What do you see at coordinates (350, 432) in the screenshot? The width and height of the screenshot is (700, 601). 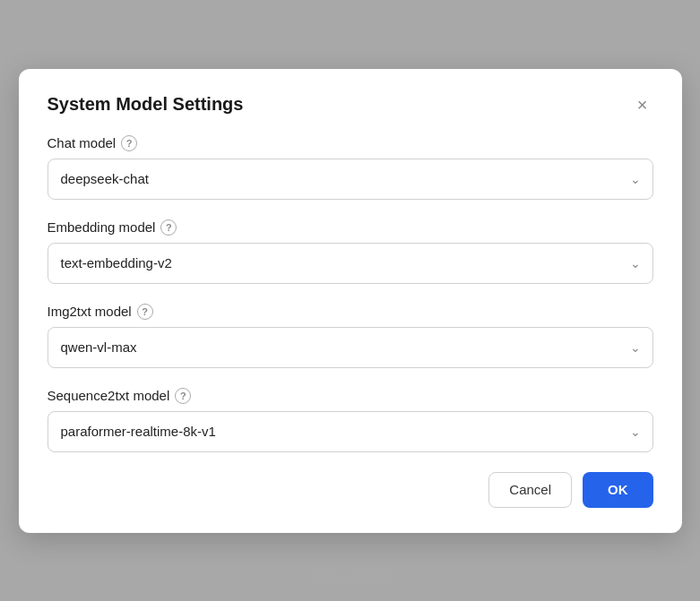 I see `select-wrapper-sequence2txt-model: paraformer-realtime-8k-v1⌄` at bounding box center [350, 432].